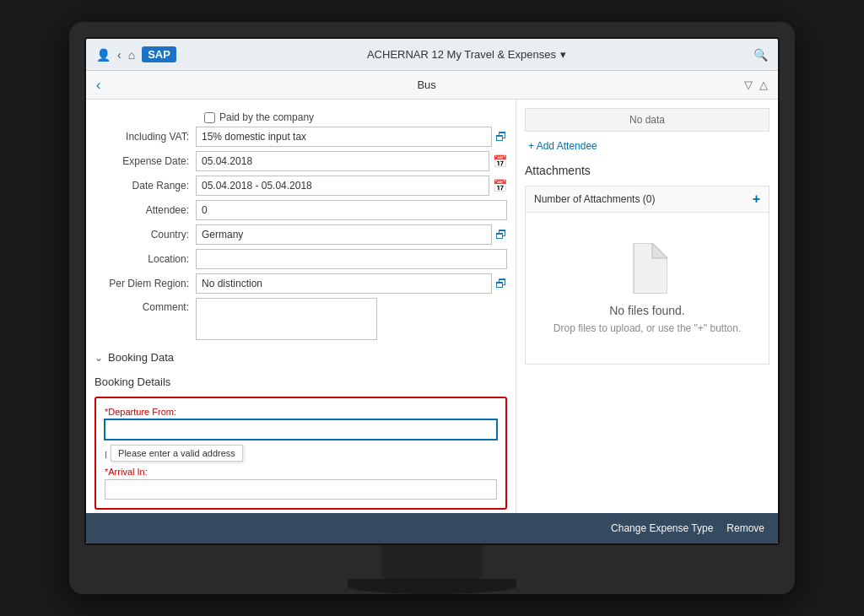  Describe the element at coordinates (432, 562) in the screenshot. I see `monitor-stand` at that location.